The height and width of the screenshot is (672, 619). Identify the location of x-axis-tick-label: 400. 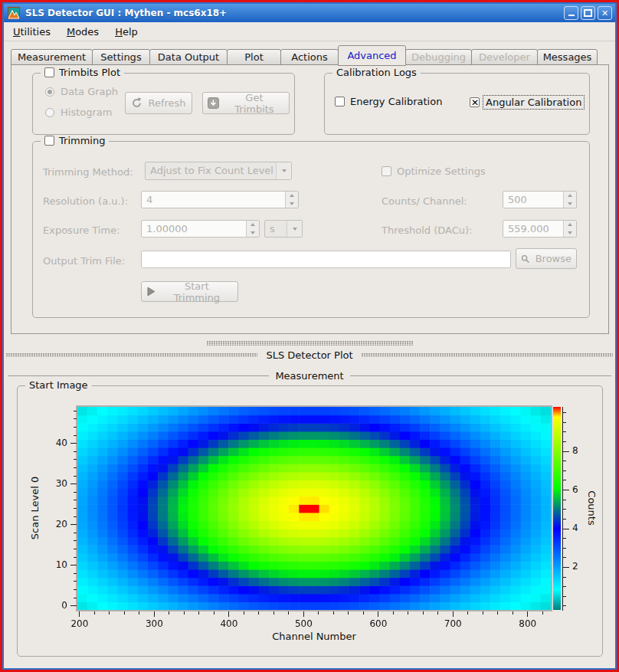
(229, 624).